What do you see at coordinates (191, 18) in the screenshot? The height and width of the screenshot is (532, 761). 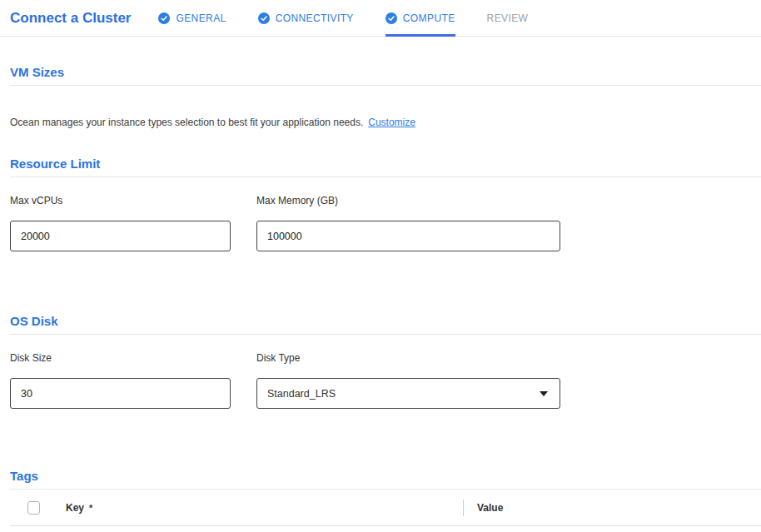 I see `tab-general: GENERAL` at bounding box center [191, 18].